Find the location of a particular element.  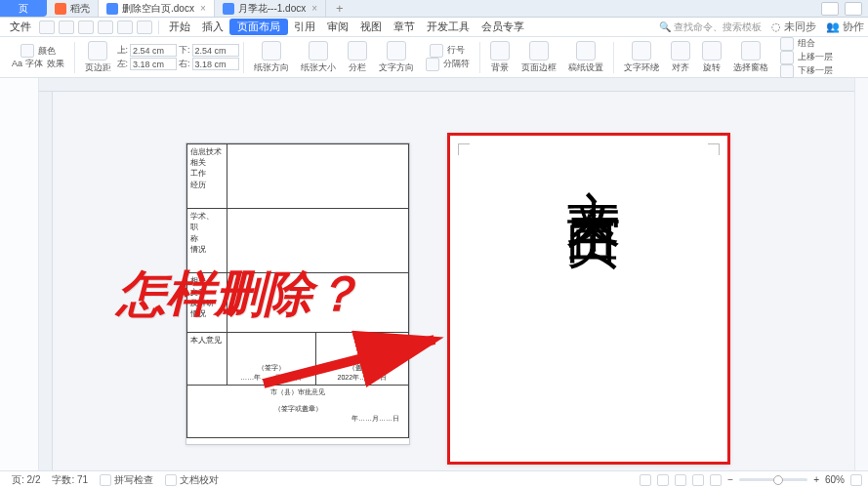

page-border-button: 页面边框 is located at coordinates (539, 57).